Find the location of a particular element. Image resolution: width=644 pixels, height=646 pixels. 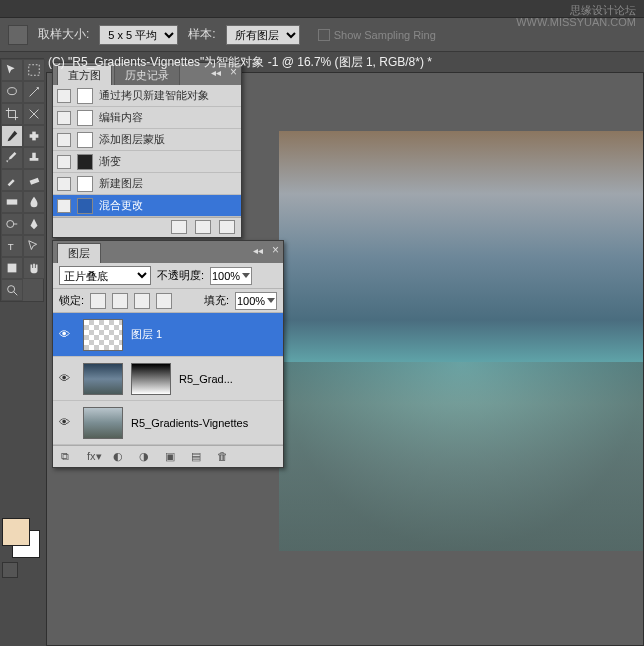

layer-fx-icon: fx▾ is located at coordinates (95, 457).